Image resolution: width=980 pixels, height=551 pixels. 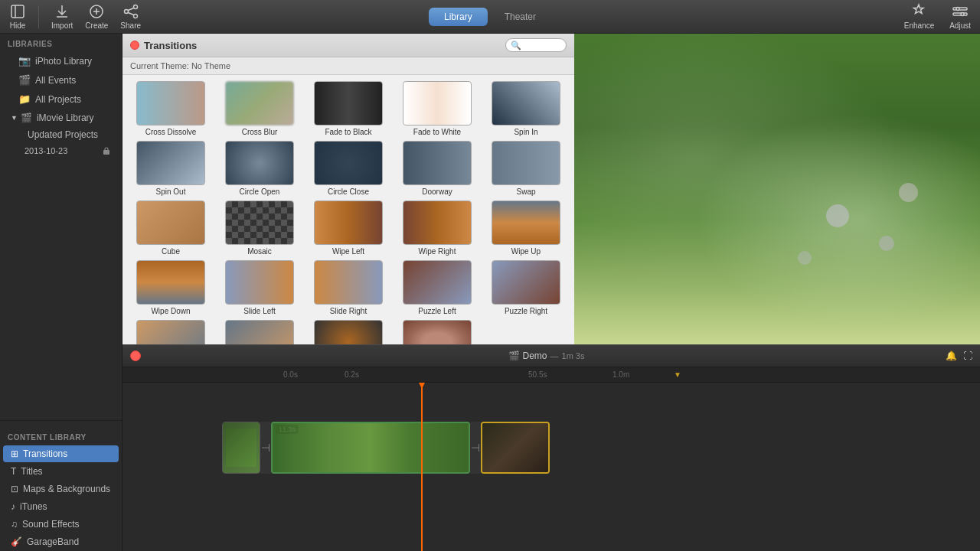 I want to click on duration: —, so click(x=554, y=356).